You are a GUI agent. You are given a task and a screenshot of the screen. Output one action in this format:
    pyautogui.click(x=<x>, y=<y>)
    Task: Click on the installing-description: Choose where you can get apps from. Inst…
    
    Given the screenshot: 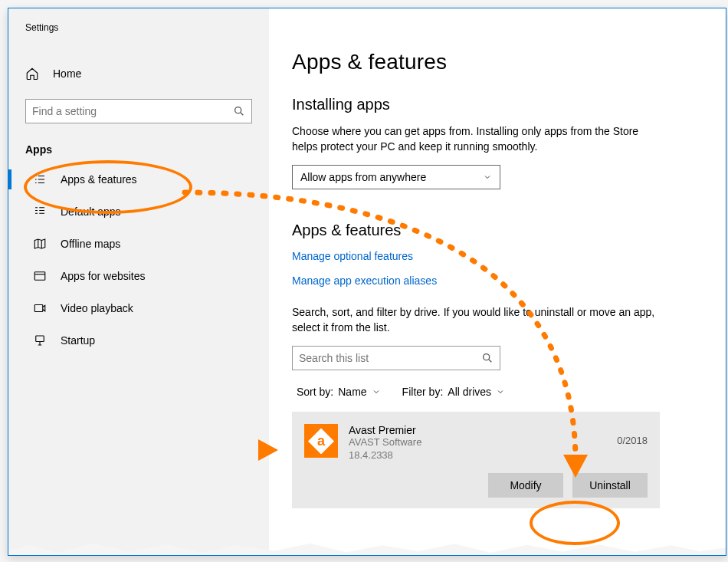 What is the action you would take?
    pyautogui.click(x=476, y=140)
    